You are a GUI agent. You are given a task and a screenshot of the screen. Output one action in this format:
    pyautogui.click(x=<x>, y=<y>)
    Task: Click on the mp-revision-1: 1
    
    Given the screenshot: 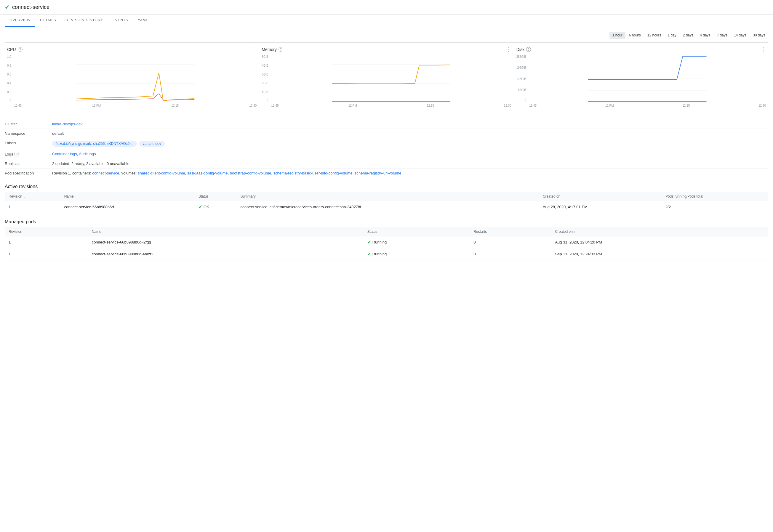 What is the action you would take?
    pyautogui.click(x=47, y=254)
    